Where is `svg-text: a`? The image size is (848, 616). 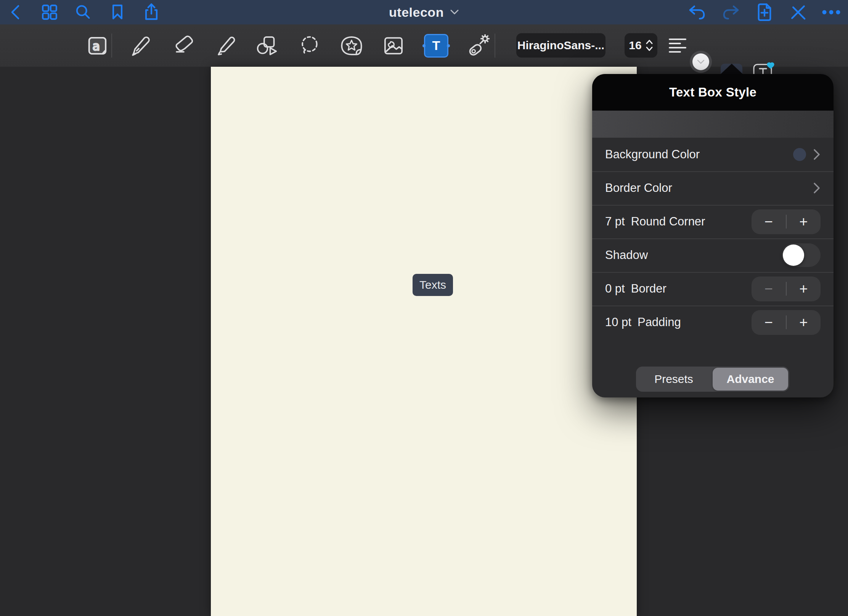
svg-text: a is located at coordinates (96, 46).